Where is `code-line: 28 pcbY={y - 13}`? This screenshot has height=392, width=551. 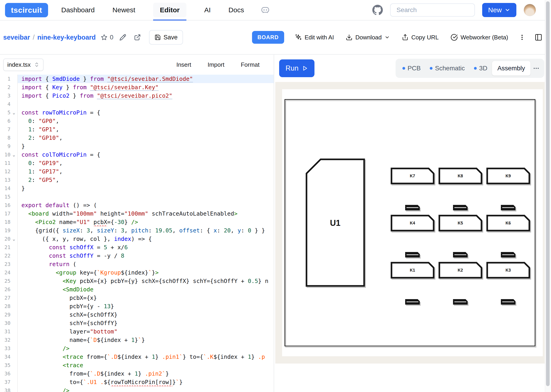 code-line: 28 pcbY={y - 13} is located at coordinates (137, 306).